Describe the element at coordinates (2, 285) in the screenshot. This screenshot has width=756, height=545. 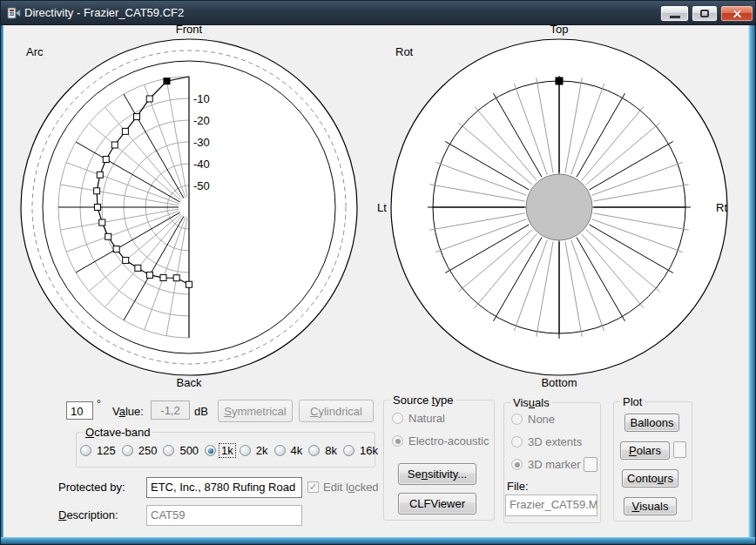
I see `window-border-left` at that location.